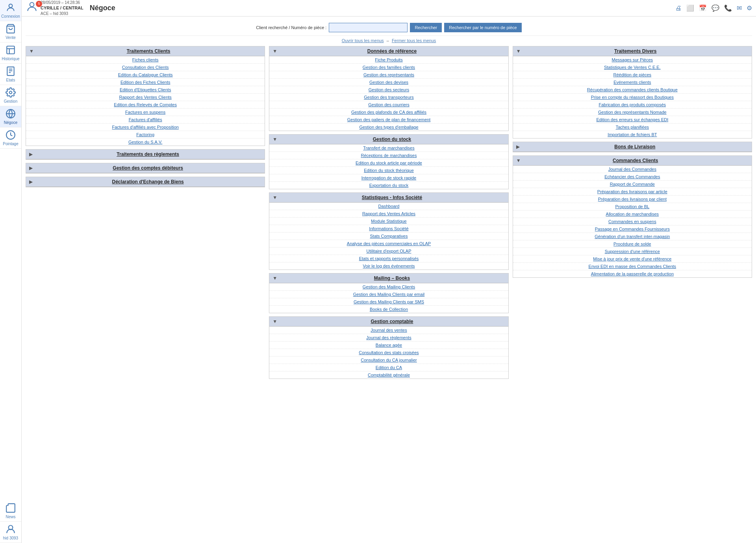  Describe the element at coordinates (414, 41) in the screenshot. I see `close-all-menus-link: Fermer tous les menus` at that location.